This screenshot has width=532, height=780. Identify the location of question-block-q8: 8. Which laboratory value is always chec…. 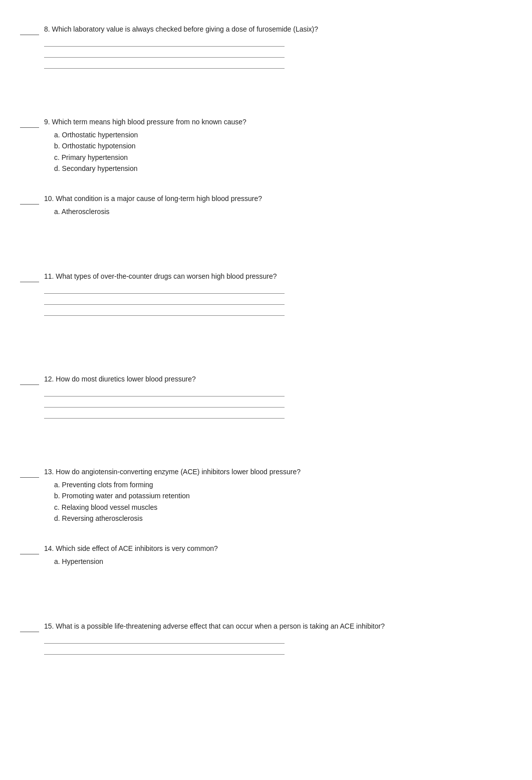
(261, 46).